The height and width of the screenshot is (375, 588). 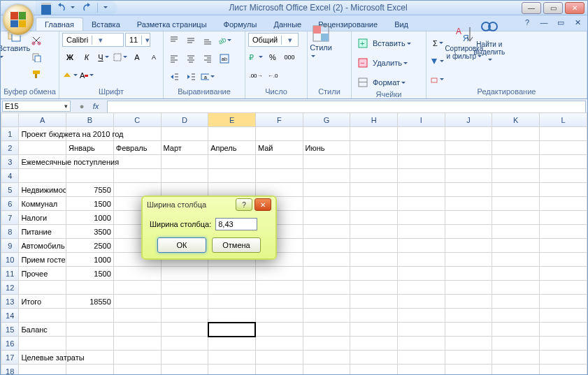 I want to click on font-name-combo: Calibri▾, so click(x=93, y=40).